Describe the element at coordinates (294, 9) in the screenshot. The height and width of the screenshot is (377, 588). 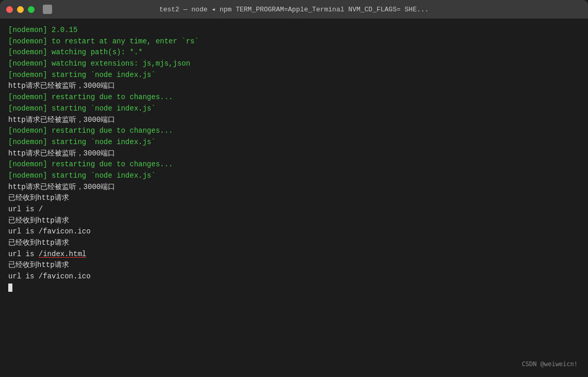
I see `window-title: test2 — node ◂ npm TERM_PROGRAM=Apple_Te…` at that location.